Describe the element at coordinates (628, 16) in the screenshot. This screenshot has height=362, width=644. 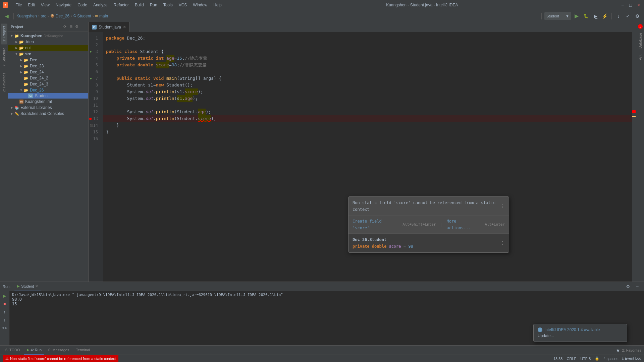
I see `vcs-commit-button: ✓` at that location.